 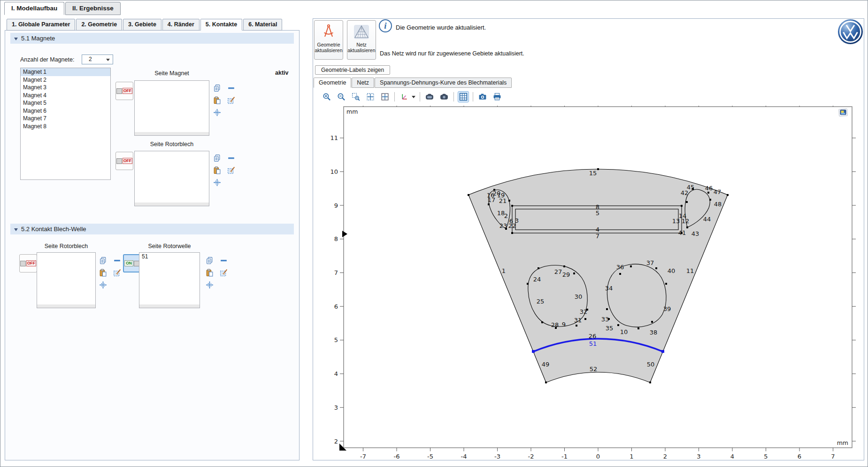 I want to click on selection-entry: 51, so click(x=169, y=257).